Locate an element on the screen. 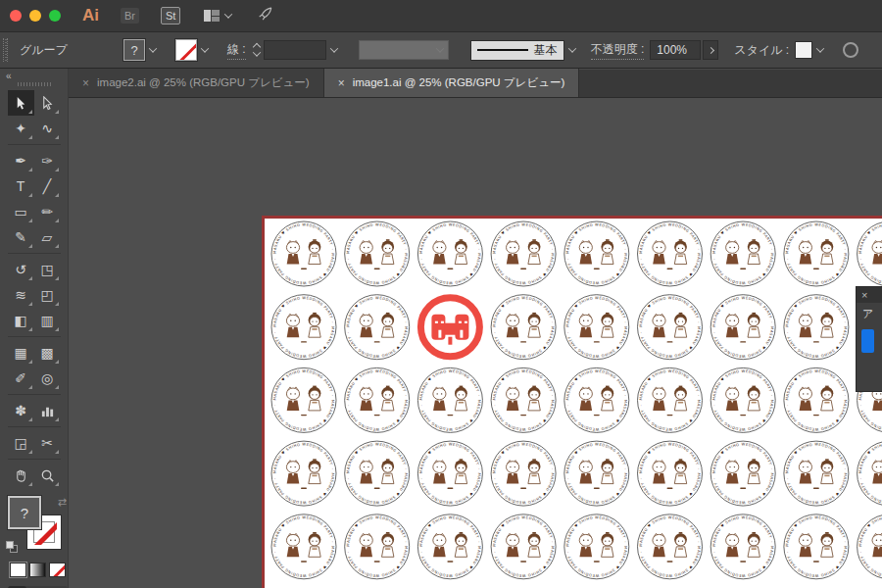 The height and width of the screenshot is (588, 882). style-chevron-icon is located at coordinates (820, 48).